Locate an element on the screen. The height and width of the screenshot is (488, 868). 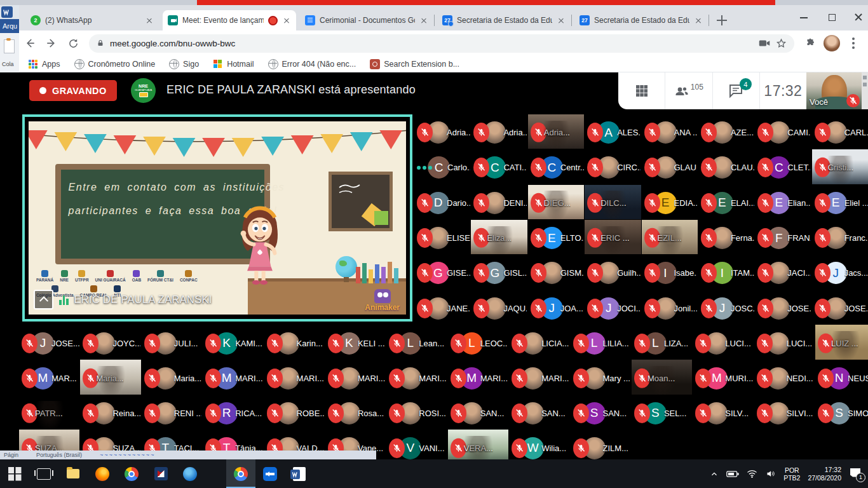
self-mic-muted-icon is located at coordinates (853, 100).